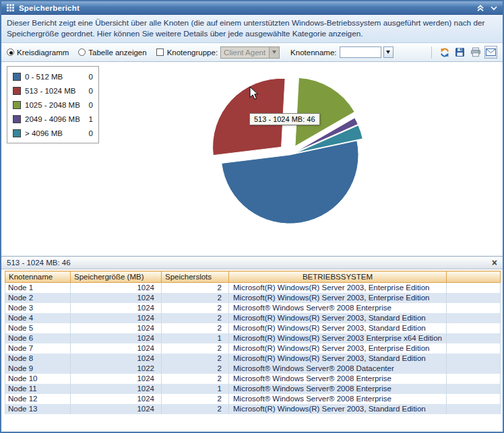  I want to click on nodename-dropdown-button, so click(388, 53).